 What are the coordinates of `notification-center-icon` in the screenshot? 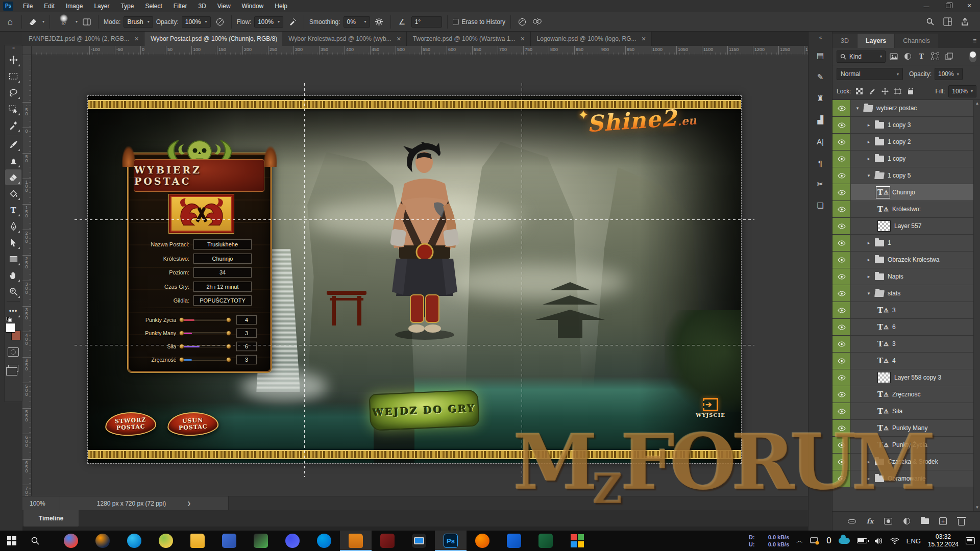 It's located at (970, 541).